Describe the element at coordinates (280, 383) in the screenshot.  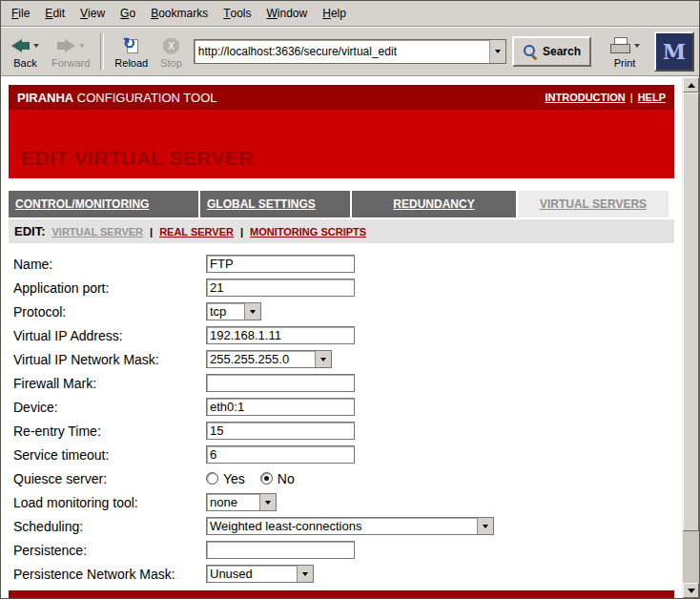
I see `firewall-mark-input` at that location.